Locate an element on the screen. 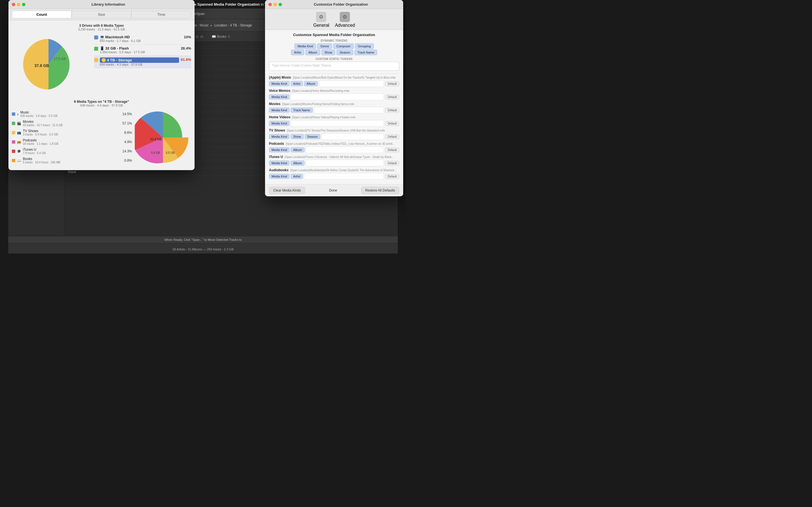 The height and width of the screenshot is (507, 812). advanced-label: Advanced is located at coordinates (345, 25).